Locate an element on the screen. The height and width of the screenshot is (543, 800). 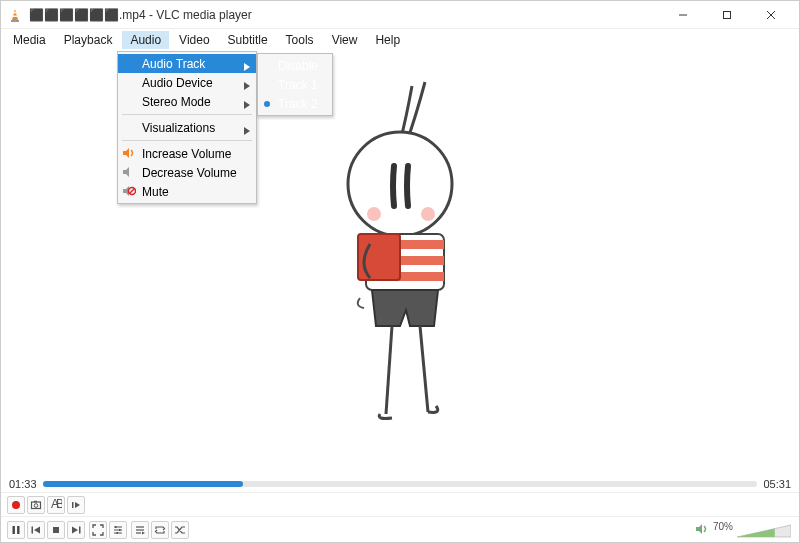
window-title-sep: - is located at coordinates (152, 15).